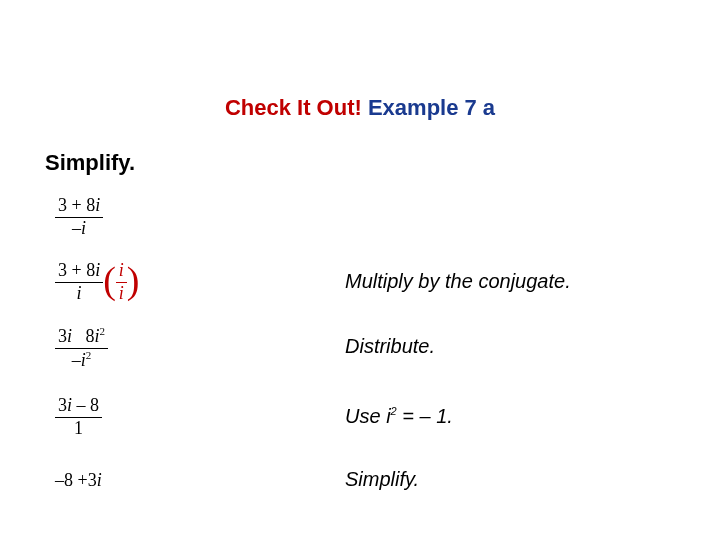  What do you see at coordinates (82, 348) in the screenshot?
I see `step-3-fraction: 3i 8i2 –i2` at bounding box center [82, 348].